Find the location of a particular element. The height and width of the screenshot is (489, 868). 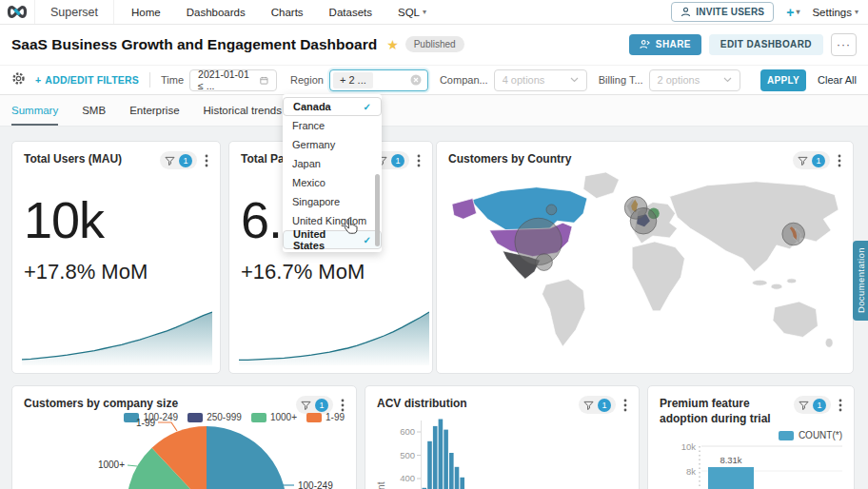

published-badge: Published is located at coordinates (435, 44).